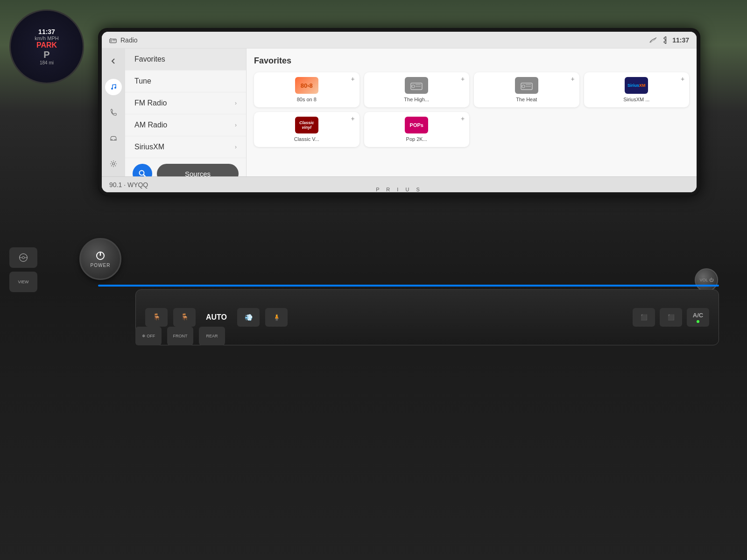 The height and width of the screenshot is (560, 747). I want to click on fav-name-high: The High..., so click(416, 100).